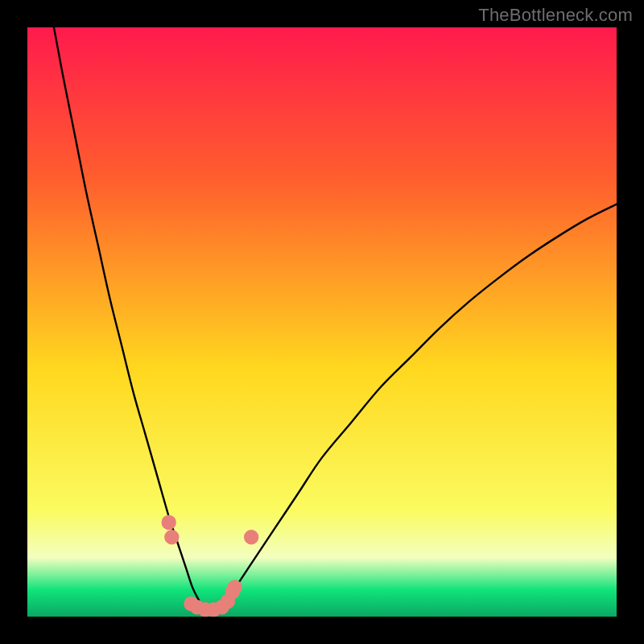 The image size is (644, 644). What do you see at coordinates (209, 566) in the screenshot?
I see `curve-markers` at bounding box center [209, 566].